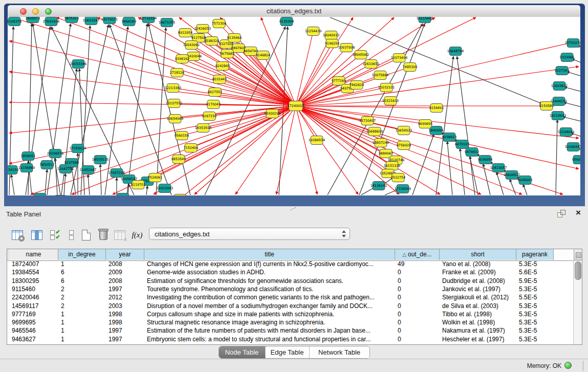 Image resolution: width=588 pixels, height=372 pixels. What do you see at coordinates (478, 281) in the screenshot?
I see `cell-short: Dudbridge et al. (2008)` at bounding box center [478, 281].